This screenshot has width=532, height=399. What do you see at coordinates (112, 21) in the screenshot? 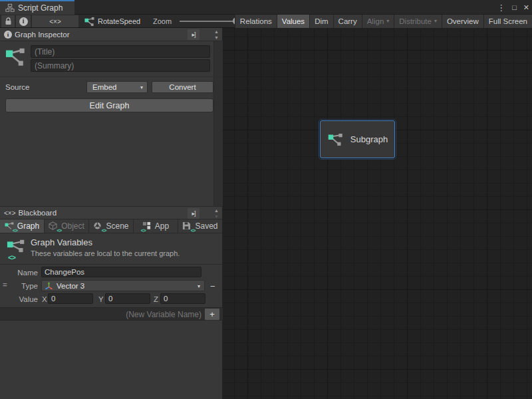
I see `breadcrumb: RotateSpeed` at bounding box center [112, 21].